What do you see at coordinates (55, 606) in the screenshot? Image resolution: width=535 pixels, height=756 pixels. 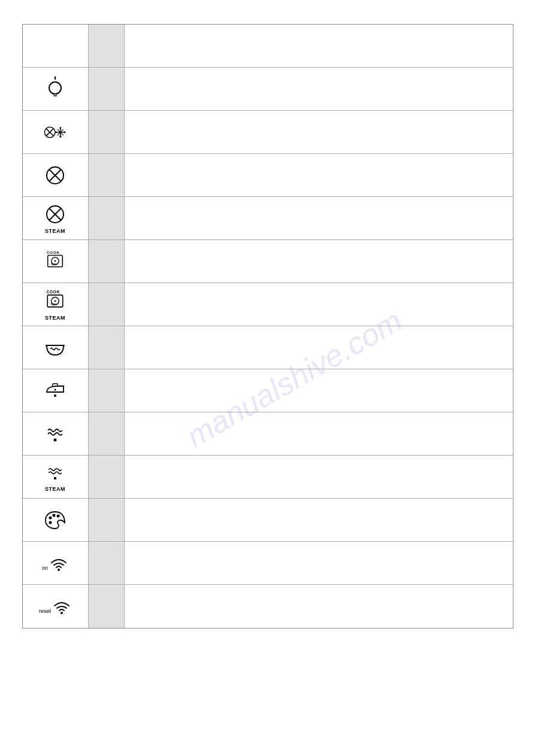 I see `wifi-reset-icon: reset` at bounding box center [55, 606].